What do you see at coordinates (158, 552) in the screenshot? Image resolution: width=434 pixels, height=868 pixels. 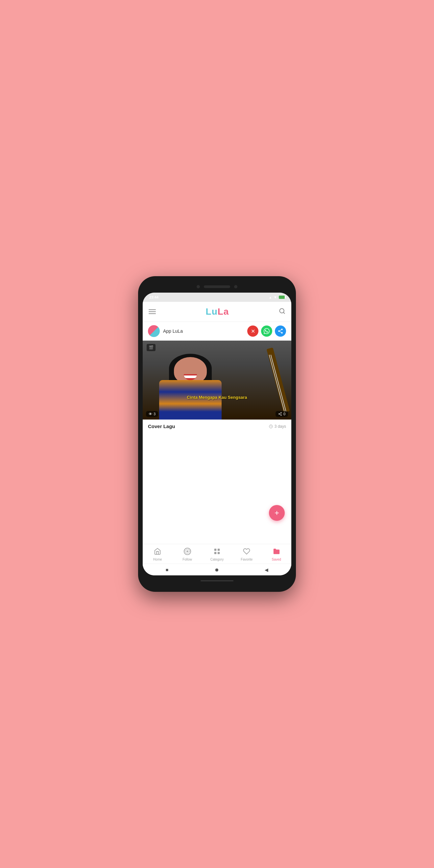 I see `home-icon` at bounding box center [158, 552].